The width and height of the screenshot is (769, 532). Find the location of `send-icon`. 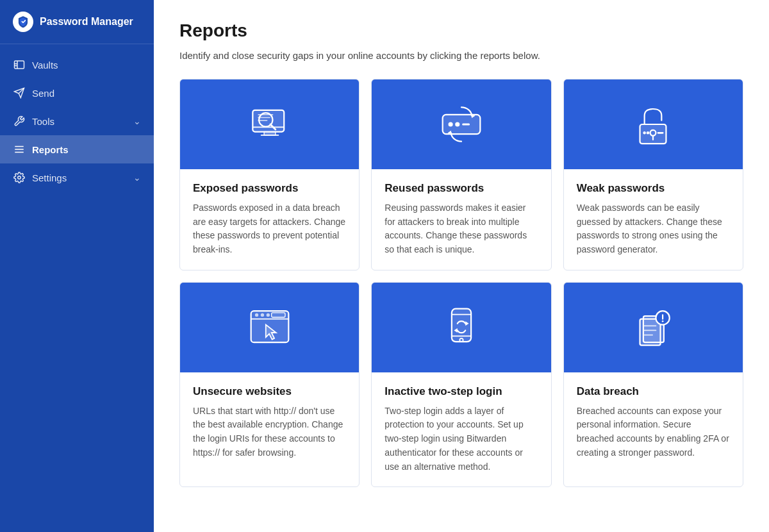

send-icon is located at coordinates (19, 93).